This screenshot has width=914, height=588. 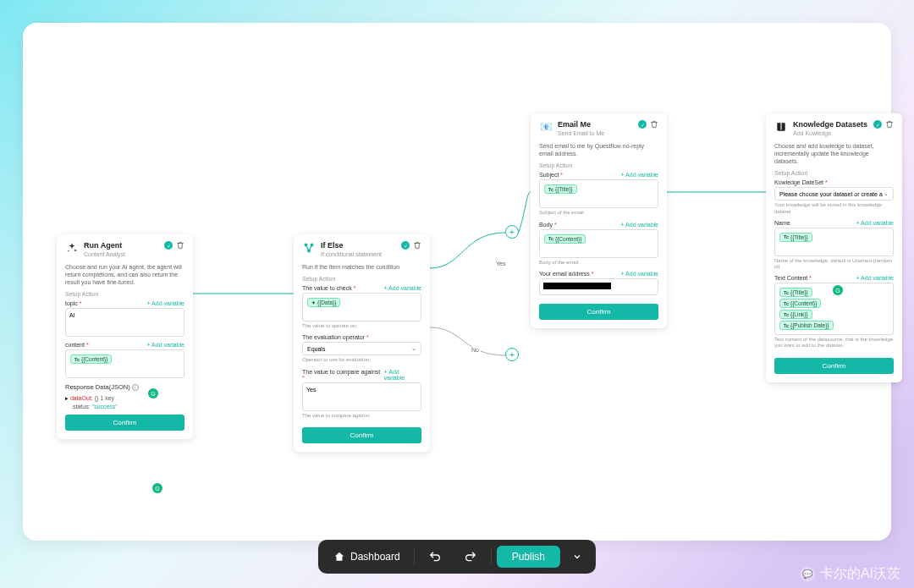 What do you see at coordinates (566, 274) in the screenshot?
I see `field-label: Your email address *` at bounding box center [566, 274].